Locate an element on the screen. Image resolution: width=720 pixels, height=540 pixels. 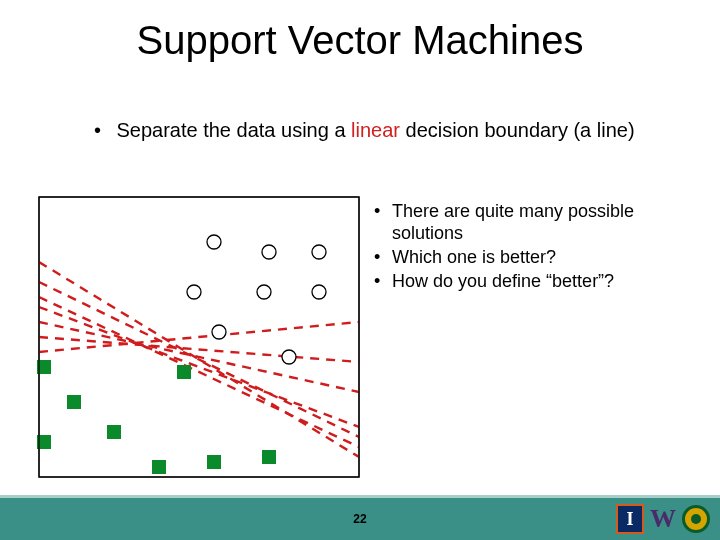
side-bullet-2-text: Which one is better? is located at coordinates (547, 257).